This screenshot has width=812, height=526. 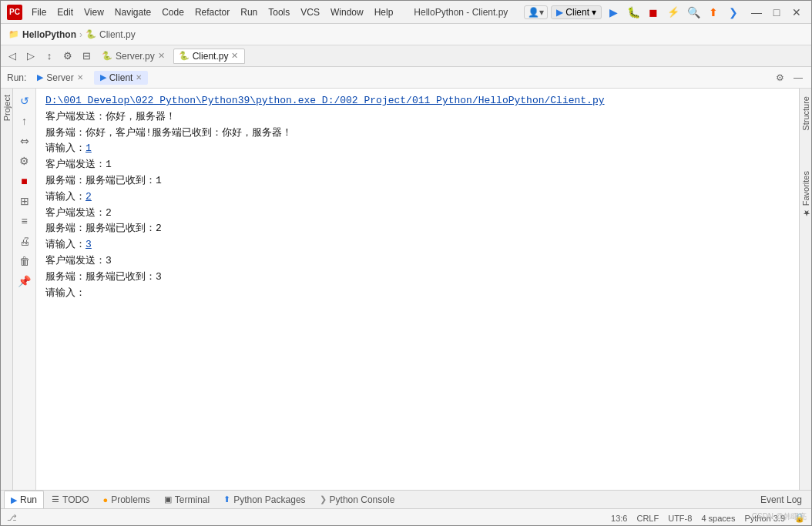 I want to click on close-button: ✕, so click(x=797, y=12).